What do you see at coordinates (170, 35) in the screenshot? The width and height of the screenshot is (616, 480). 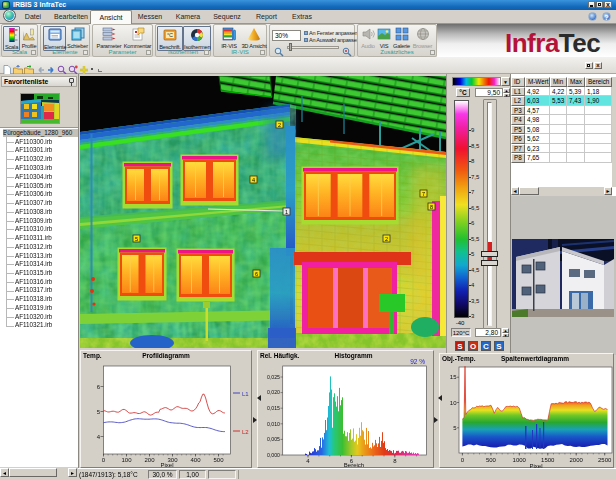 I see `svg-text: °C` at bounding box center [170, 35].